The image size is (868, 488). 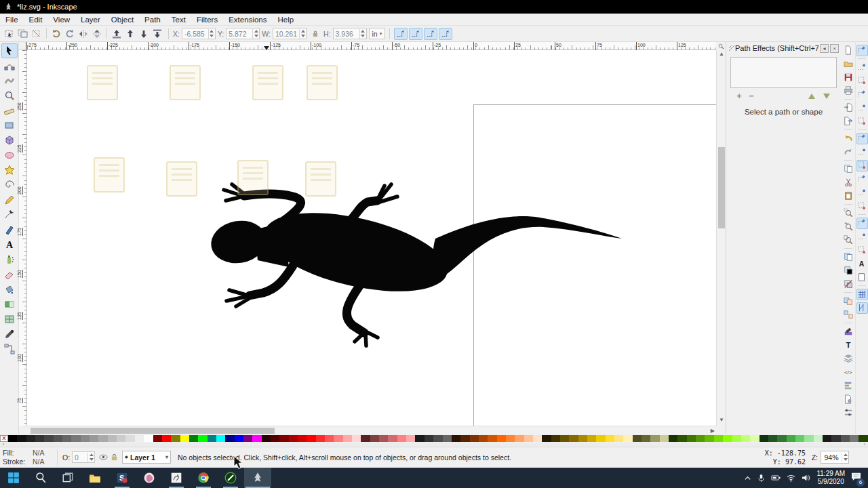 What do you see at coordinates (103, 457) in the screenshot?
I see `layer-visibility-icon` at bounding box center [103, 457].